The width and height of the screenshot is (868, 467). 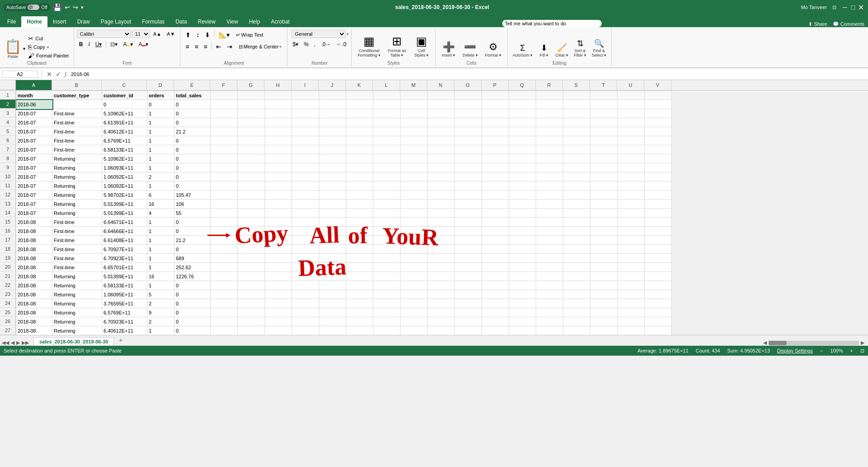 I want to click on insert-button: ➕ Insert ▾, so click(x=448, y=49).